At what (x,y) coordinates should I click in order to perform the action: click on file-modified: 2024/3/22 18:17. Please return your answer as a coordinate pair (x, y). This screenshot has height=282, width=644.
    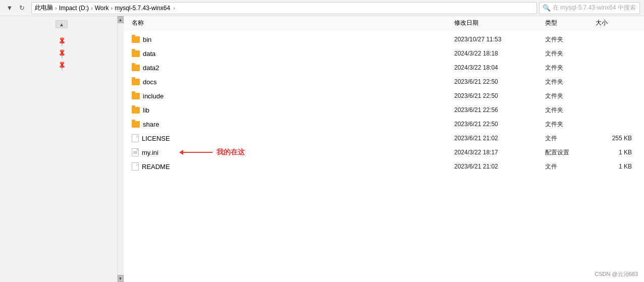
    Looking at the image, I should click on (500, 152).